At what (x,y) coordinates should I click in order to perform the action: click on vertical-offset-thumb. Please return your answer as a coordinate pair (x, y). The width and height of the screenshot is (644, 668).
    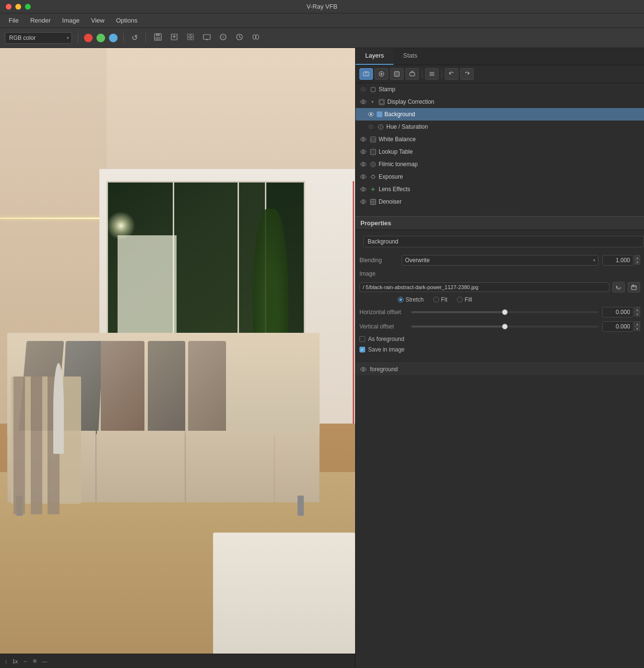
    Looking at the image, I should click on (505, 327).